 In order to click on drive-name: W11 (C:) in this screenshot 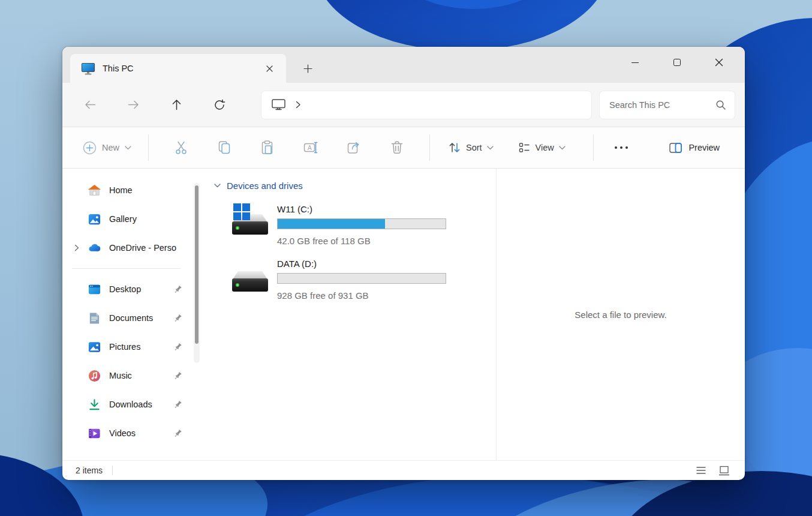, I will do `click(362, 209)`.